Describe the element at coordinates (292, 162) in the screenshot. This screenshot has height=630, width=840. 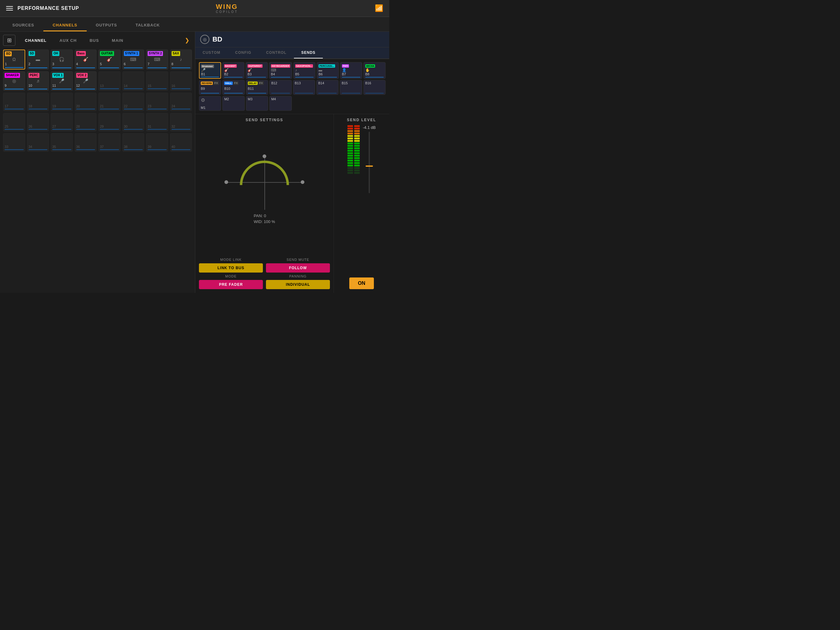
I see `right-panel: ◎ BD CUSTOM CONFIG CONTROL SENDS Drummer…` at that location.